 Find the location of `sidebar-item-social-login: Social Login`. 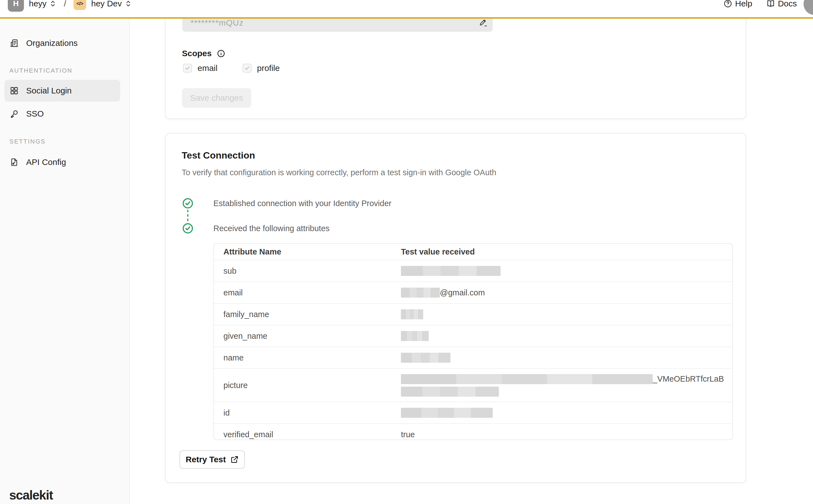

sidebar-item-social-login: Social Login is located at coordinates (62, 91).